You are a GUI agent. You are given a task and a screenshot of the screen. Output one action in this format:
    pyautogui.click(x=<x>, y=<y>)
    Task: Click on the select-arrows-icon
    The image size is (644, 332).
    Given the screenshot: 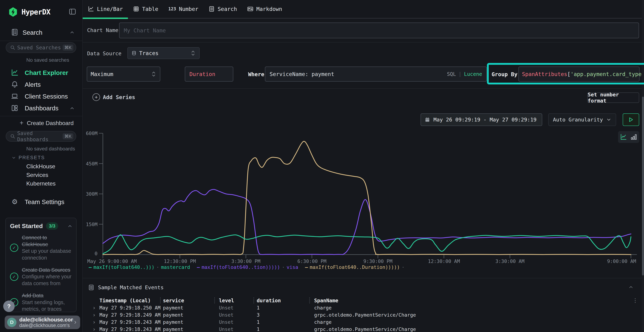 What is the action you would take?
    pyautogui.click(x=193, y=53)
    